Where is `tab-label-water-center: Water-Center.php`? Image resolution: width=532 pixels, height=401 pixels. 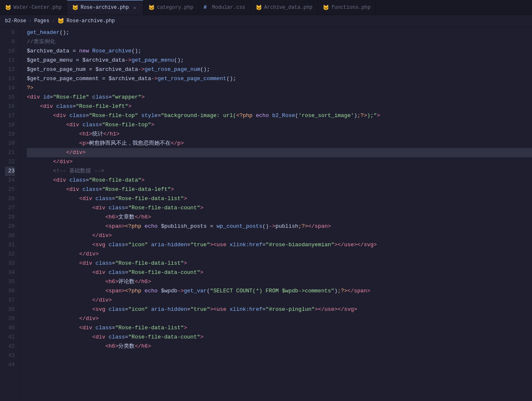 tab-label-water-center: Water-Center.php is located at coordinates (38, 8).